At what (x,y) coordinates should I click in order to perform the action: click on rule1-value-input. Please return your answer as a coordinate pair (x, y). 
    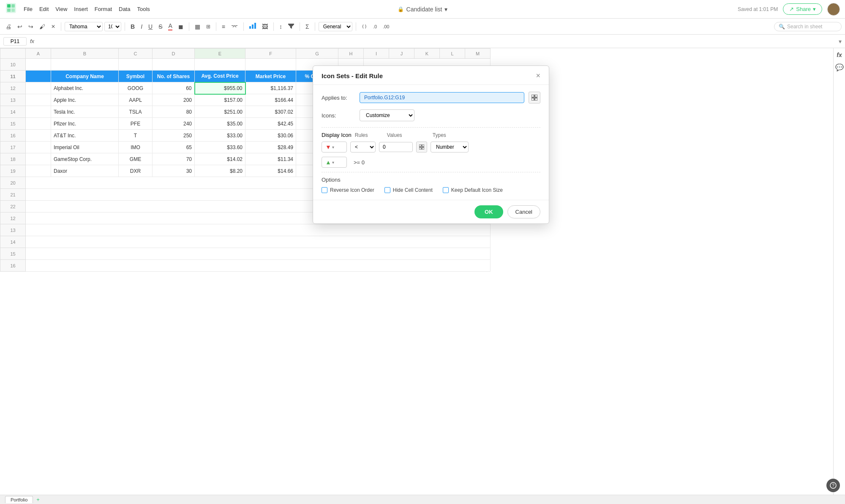
    Looking at the image, I should click on (396, 147).